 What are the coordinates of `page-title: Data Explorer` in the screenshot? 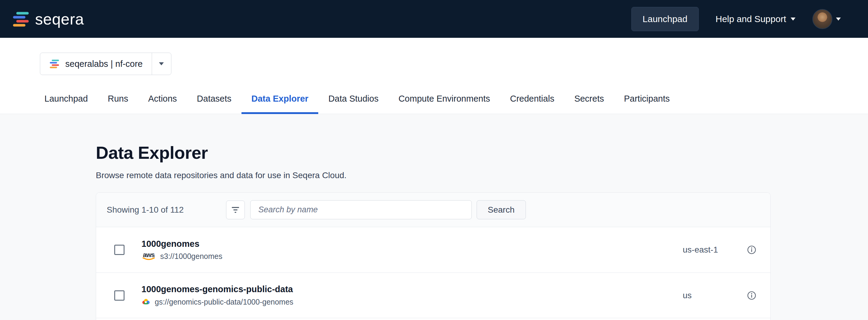 It's located at (482, 152).